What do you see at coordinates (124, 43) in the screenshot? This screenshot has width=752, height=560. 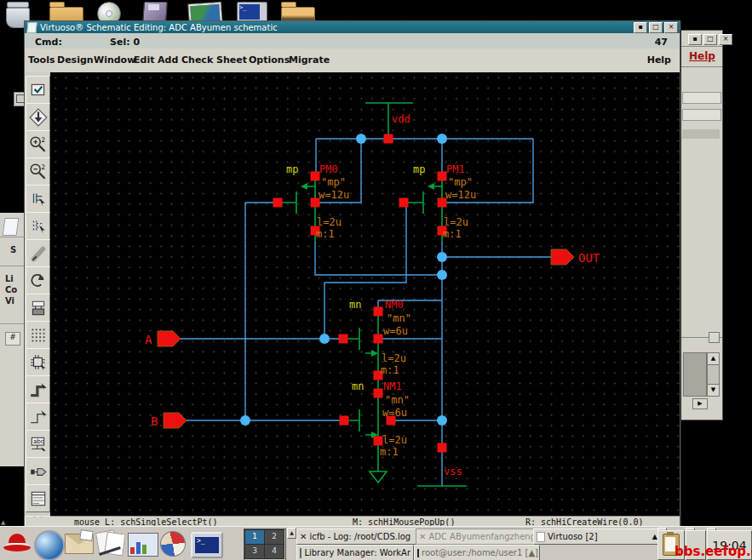 I see `selection-count: Sel: 0` at bounding box center [124, 43].